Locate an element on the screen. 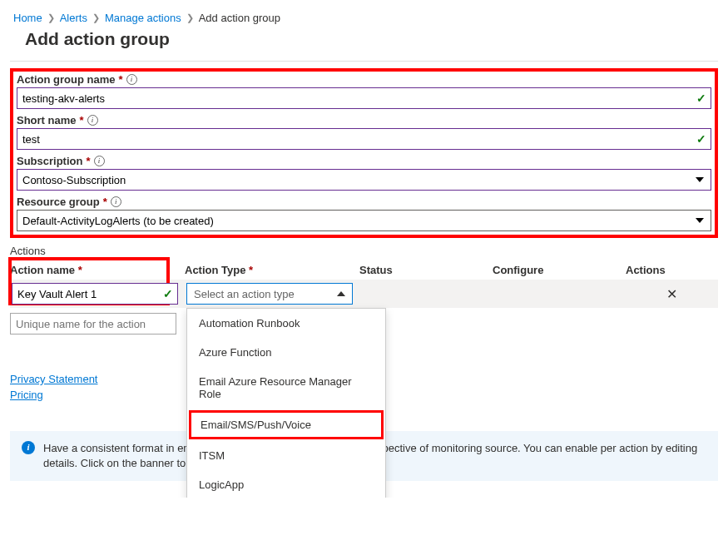 This screenshot has width=728, height=560. action-type-dropdown: Automation Runbook Azure Function Email … is located at coordinates (286, 403).